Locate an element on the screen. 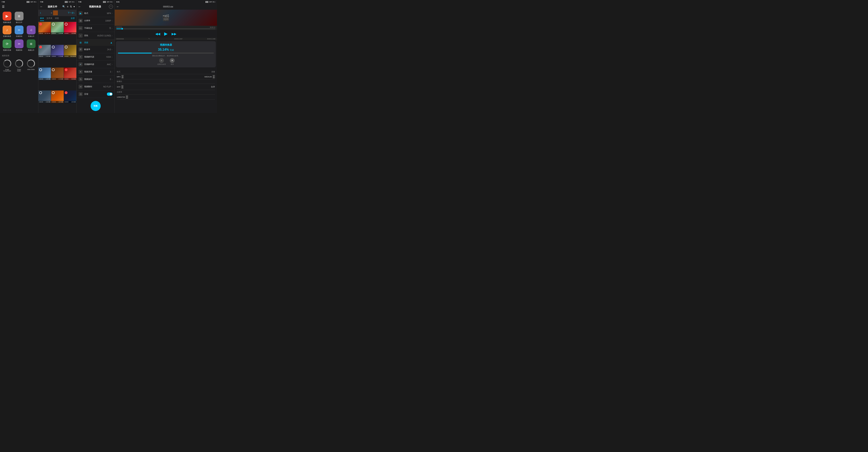  menu-icon: ☰ is located at coordinates (3, 7).